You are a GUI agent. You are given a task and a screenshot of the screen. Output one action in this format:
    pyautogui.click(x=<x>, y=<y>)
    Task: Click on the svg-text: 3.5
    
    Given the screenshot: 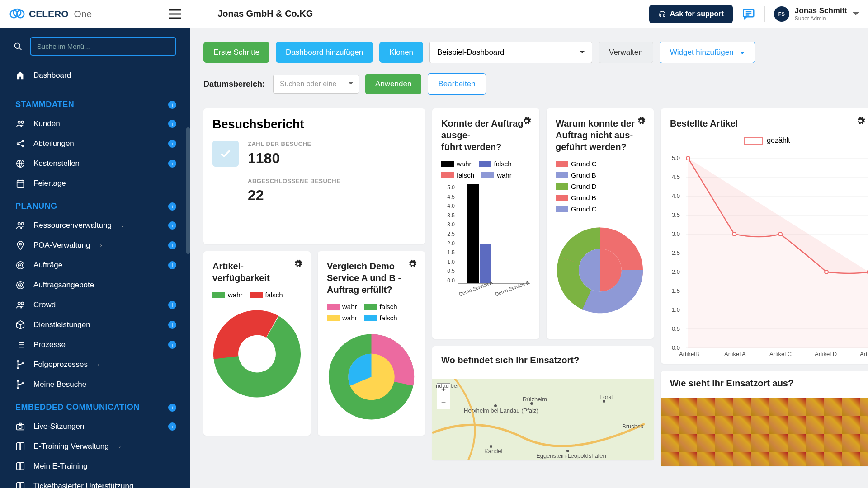 What is the action you would take?
    pyautogui.click(x=676, y=215)
    